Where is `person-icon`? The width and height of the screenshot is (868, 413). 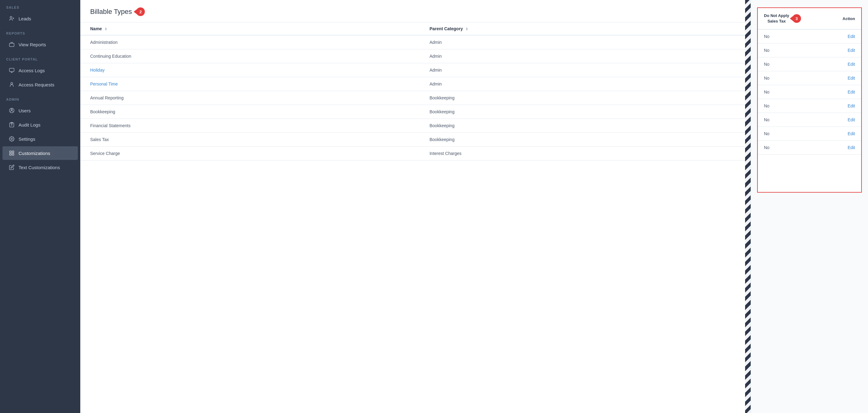
person-icon is located at coordinates (12, 85).